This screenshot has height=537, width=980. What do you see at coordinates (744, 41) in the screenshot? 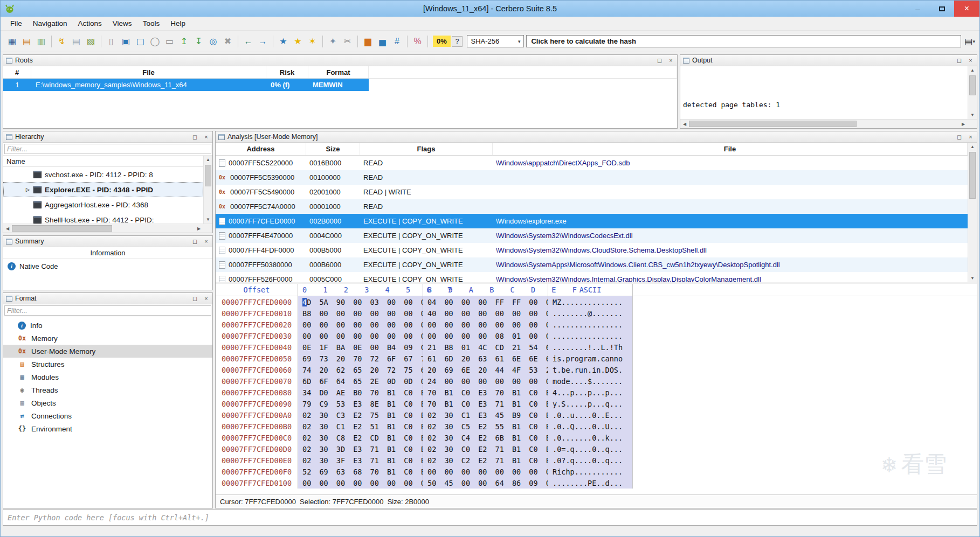
I see `hash-input: Click here to calculate the hash` at bounding box center [744, 41].